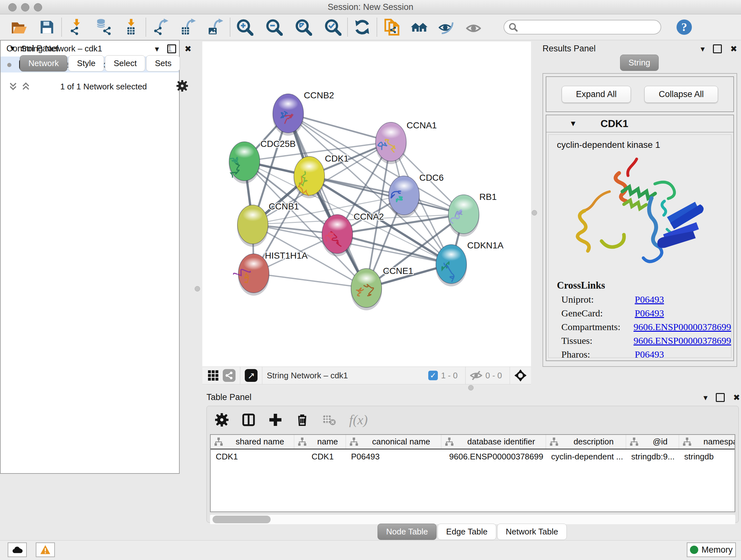 The image size is (741, 560). What do you see at coordinates (404, 197) in the screenshot?
I see `network-node-CDC6` at bounding box center [404, 197].